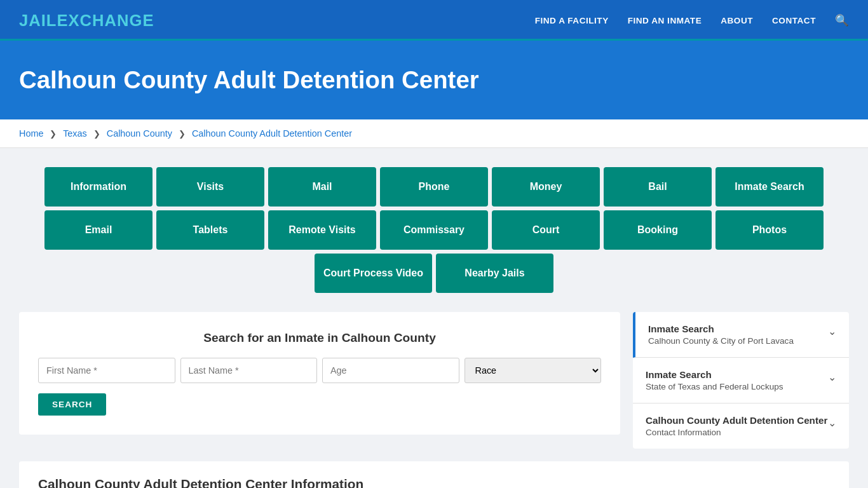 The height and width of the screenshot is (488, 868). What do you see at coordinates (434, 80) in the screenshot?
I see `page-title: Calhoun County Adult Detention Center` at bounding box center [434, 80].